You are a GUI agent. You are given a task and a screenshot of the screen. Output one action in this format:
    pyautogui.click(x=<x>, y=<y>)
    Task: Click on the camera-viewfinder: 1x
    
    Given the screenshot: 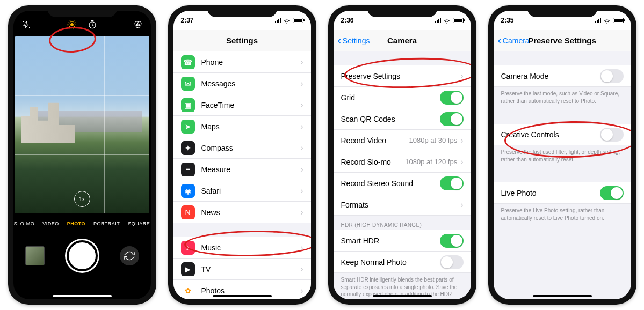 What is the action you would take?
    pyautogui.click(x=82, y=125)
    